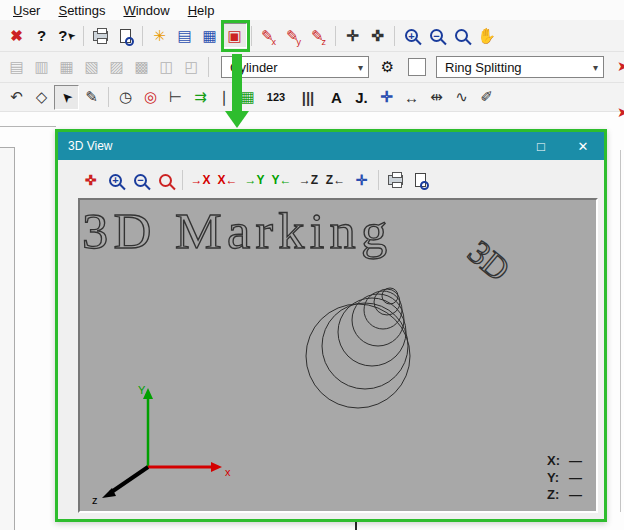 The image size is (624, 530). Describe the element at coordinates (234, 36) in the screenshot. I see `view-3d-button: ▣` at that location.